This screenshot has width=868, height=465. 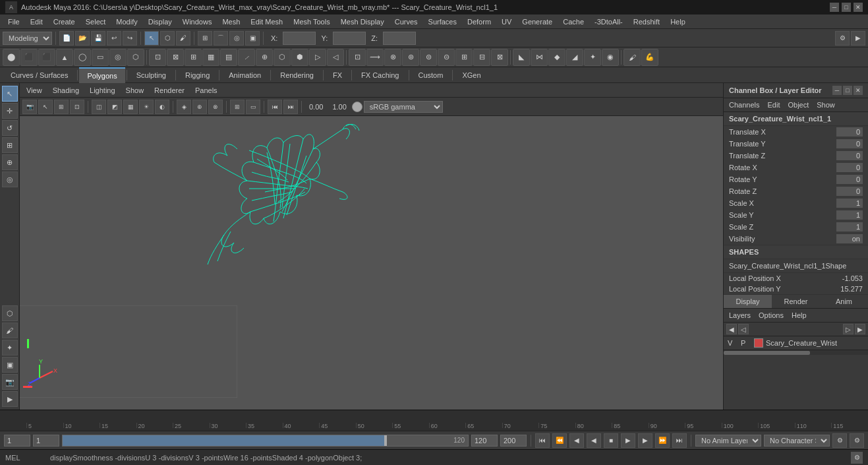 What do you see at coordinates (443, 22) in the screenshot?
I see `menu-item-surfaces: Surfaces` at bounding box center [443, 22].